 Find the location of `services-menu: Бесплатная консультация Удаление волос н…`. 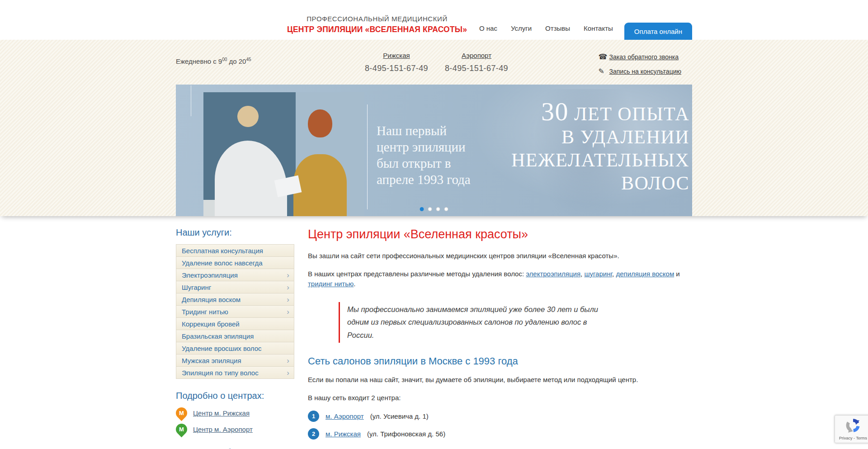

services-menu: Бесплатная консультация Удаление волос н… is located at coordinates (235, 312).